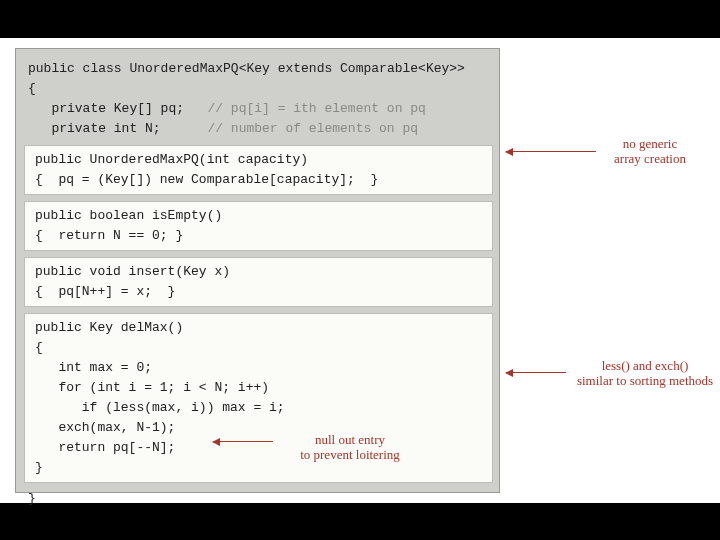 The height and width of the screenshot is (540, 720). What do you see at coordinates (645, 380) in the screenshot?
I see `annot-2-line2: similar to sorting methods` at bounding box center [645, 380].